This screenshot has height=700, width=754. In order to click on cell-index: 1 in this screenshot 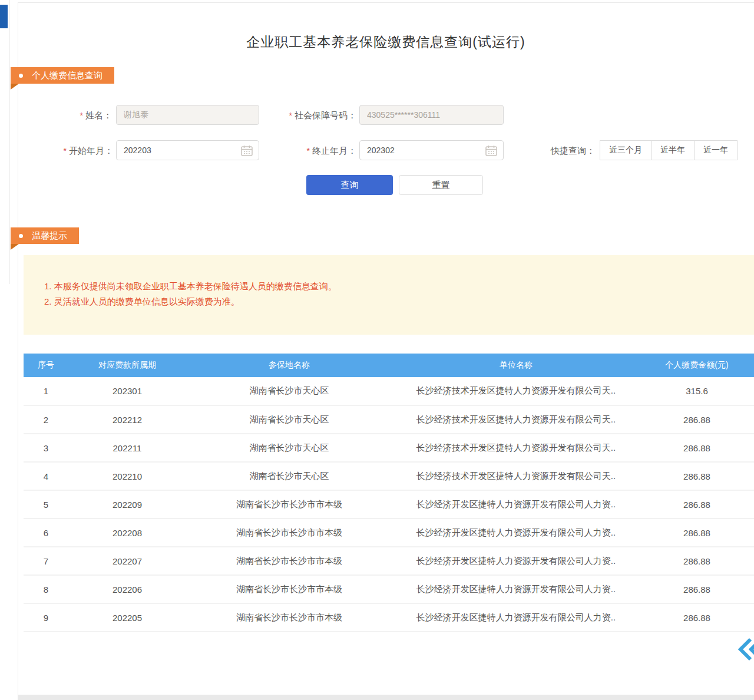, I will do `click(46, 391)`.